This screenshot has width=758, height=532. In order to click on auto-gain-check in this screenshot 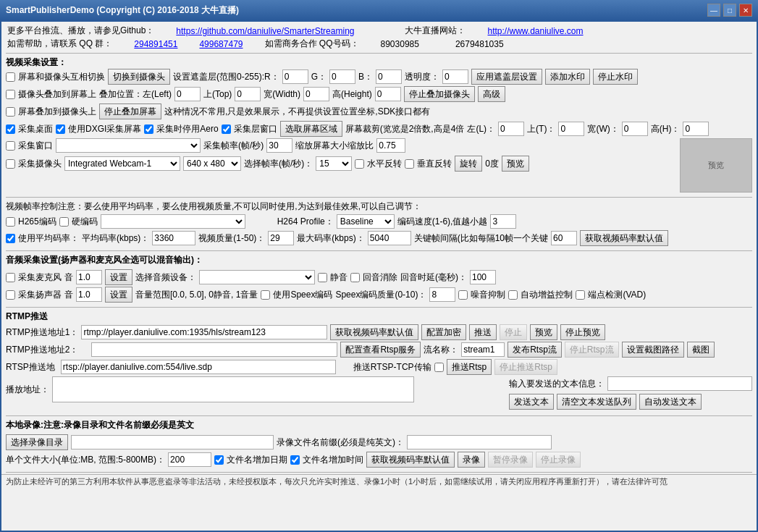, I will do `click(513, 295)`.